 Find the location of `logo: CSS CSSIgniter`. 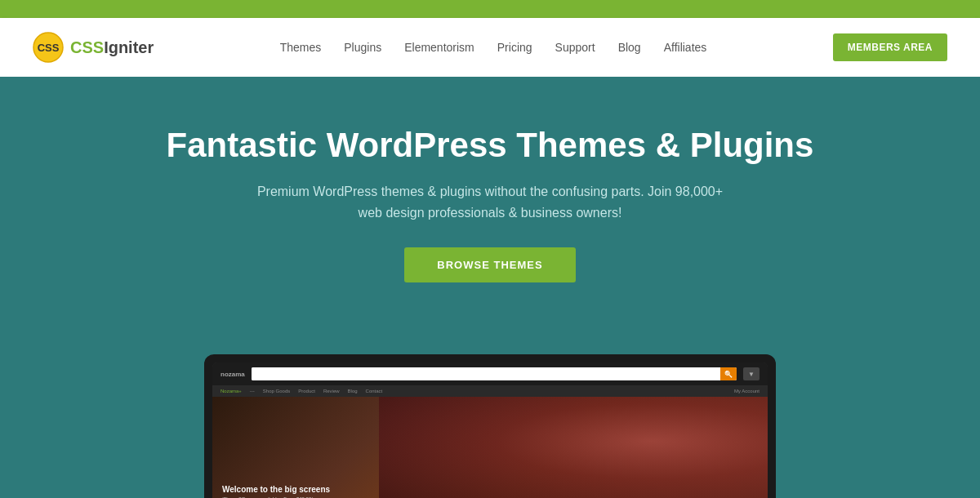

logo: CSS CSSIgniter is located at coordinates (93, 47).